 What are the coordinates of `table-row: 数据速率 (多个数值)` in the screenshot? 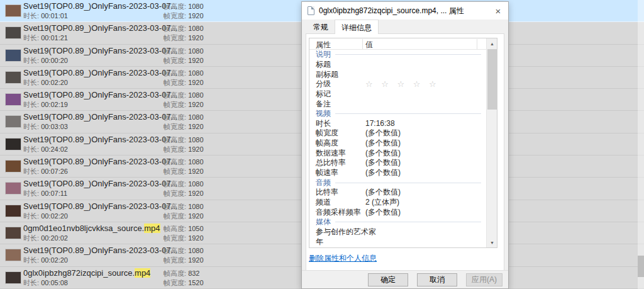 It's located at (397, 153).